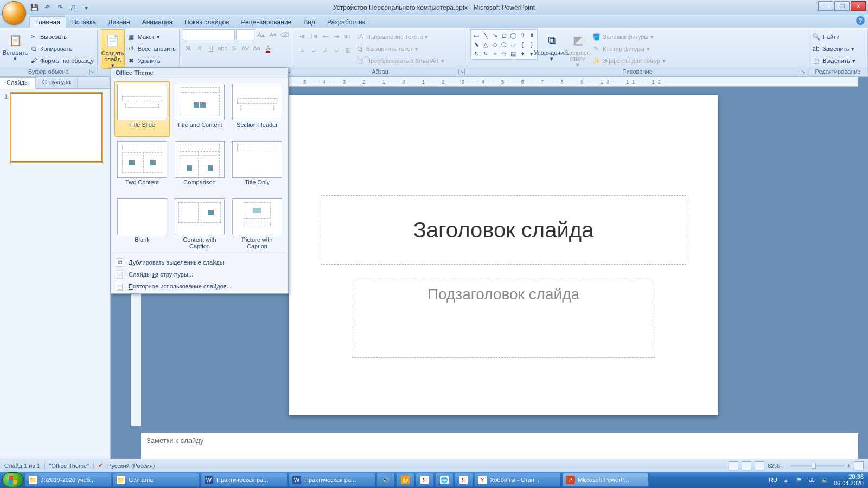 Image resolution: width=868 pixels, height=488 pixels. What do you see at coordinates (799, 480) in the screenshot?
I see `tray-flag-icon: ⚑` at bounding box center [799, 480].